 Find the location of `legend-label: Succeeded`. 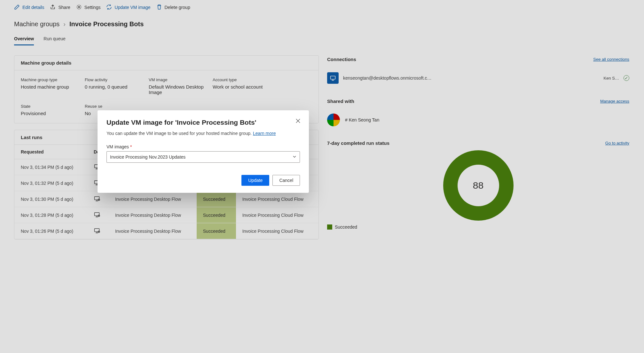

legend-label: Succeeded is located at coordinates (346, 227).